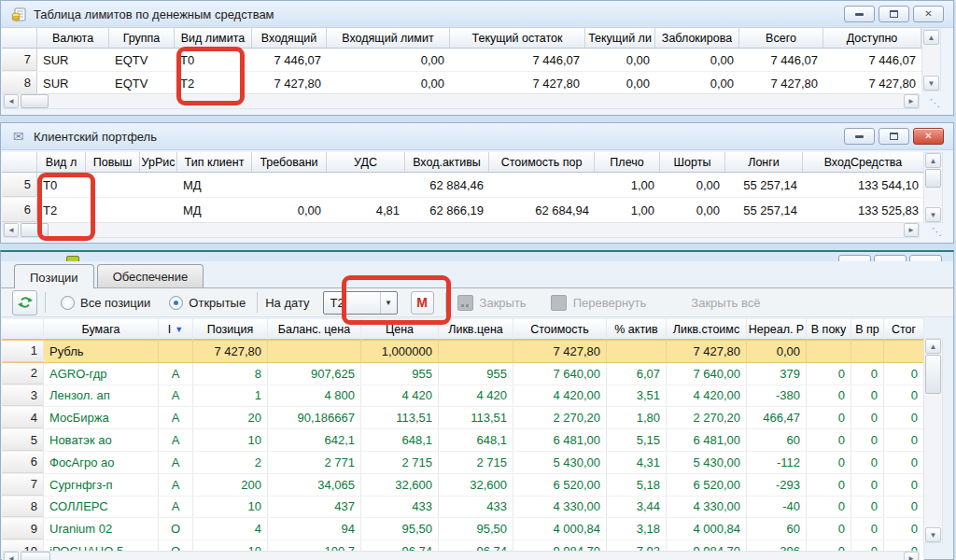  I want to click on column-header: Бумага, so click(101, 329).